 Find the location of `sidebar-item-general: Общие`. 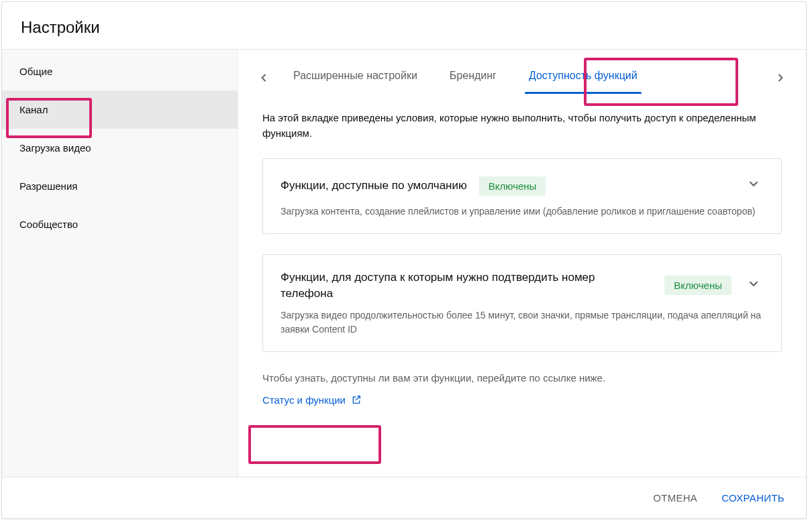

sidebar-item-general: Общие is located at coordinates (119, 71).